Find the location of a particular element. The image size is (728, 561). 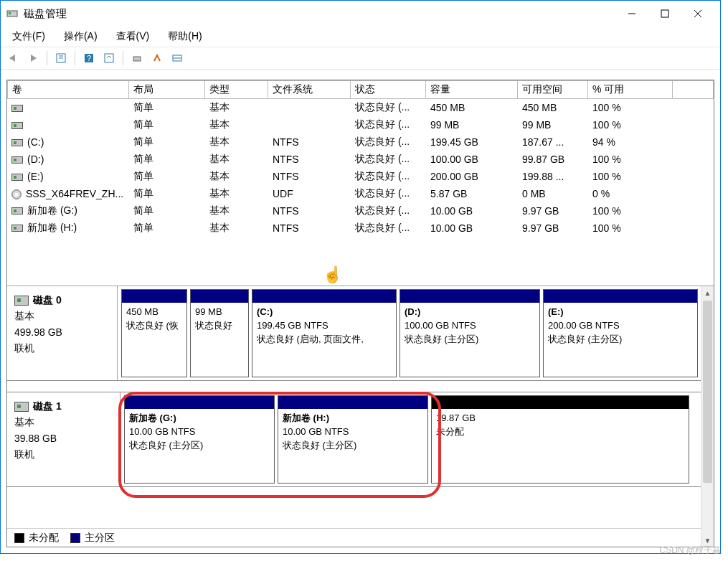

tool-3-button is located at coordinates (177, 58).